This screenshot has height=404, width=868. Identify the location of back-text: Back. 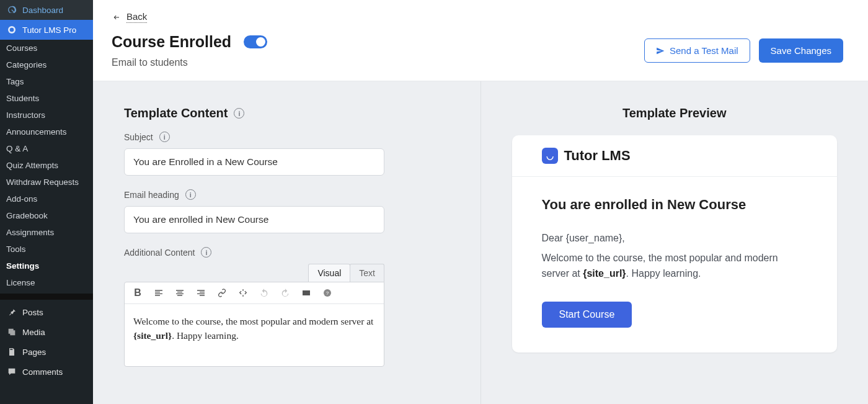
(136, 17).